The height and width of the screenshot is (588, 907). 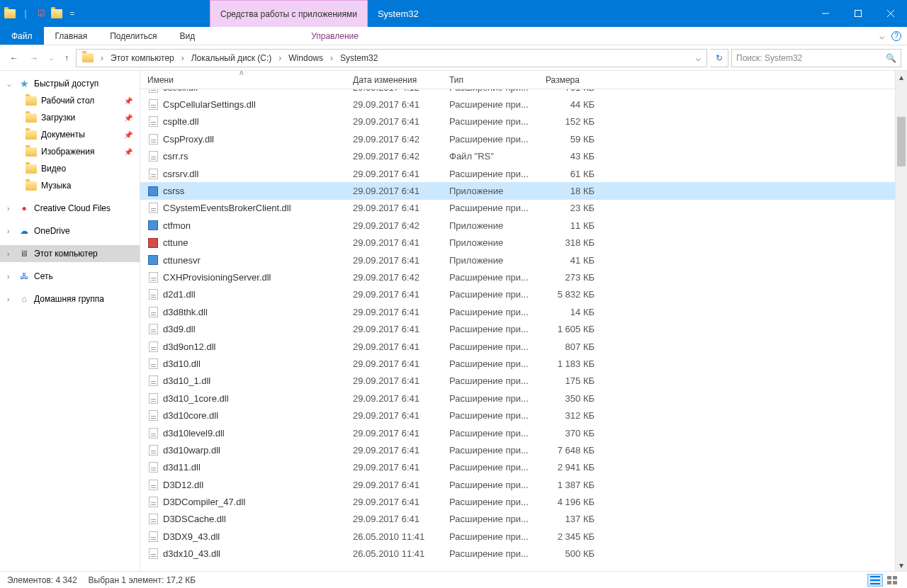 I want to click on file-row: d3d10.dll29.09.2017 6:41Расширение при..…, so click(x=524, y=363).